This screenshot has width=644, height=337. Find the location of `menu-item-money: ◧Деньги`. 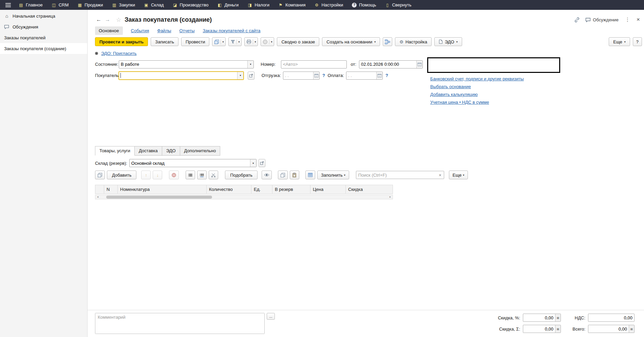

menu-item-money: ◧Деньги is located at coordinates (228, 5).